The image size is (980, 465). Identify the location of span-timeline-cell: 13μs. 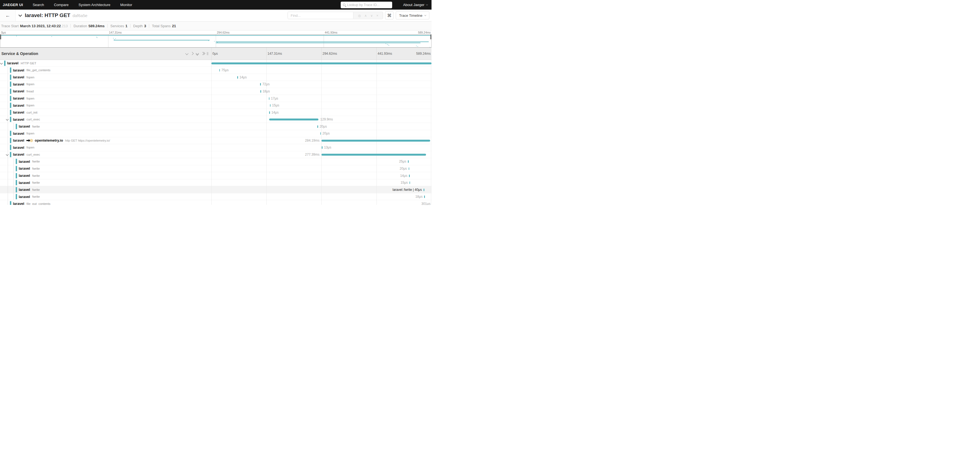
(321, 148).